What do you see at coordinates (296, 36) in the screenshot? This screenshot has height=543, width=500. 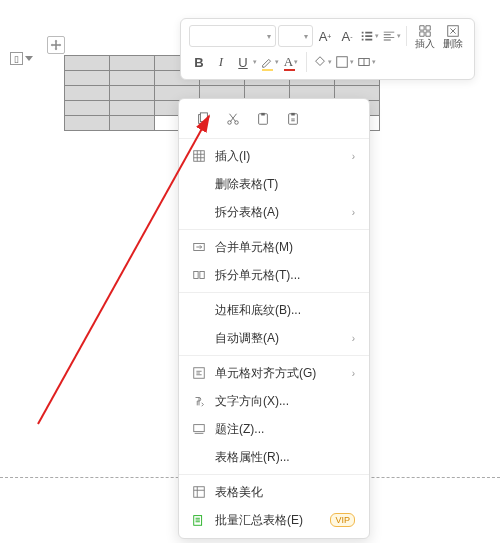 I see `font-size-select: ▾` at bounding box center [296, 36].